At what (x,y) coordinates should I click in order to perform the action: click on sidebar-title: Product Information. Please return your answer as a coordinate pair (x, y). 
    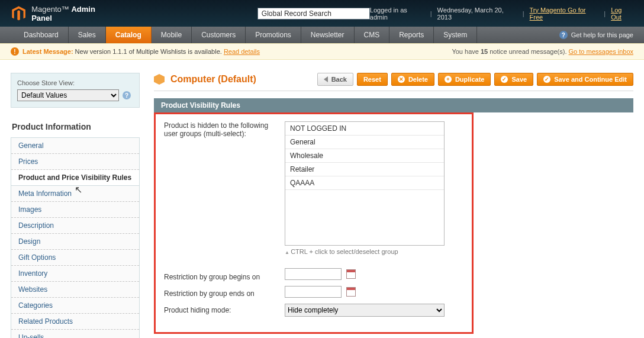
    Looking at the image, I should click on (75, 128).